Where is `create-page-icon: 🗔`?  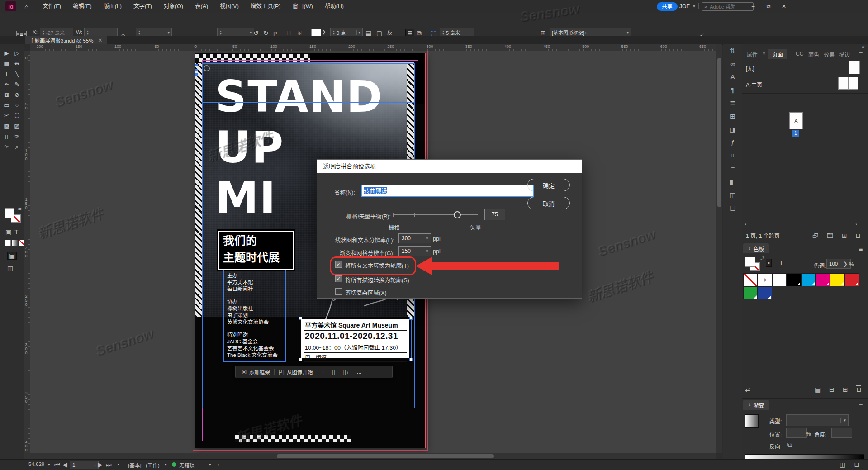
create-page-icon: 🗔 is located at coordinates (830, 236).